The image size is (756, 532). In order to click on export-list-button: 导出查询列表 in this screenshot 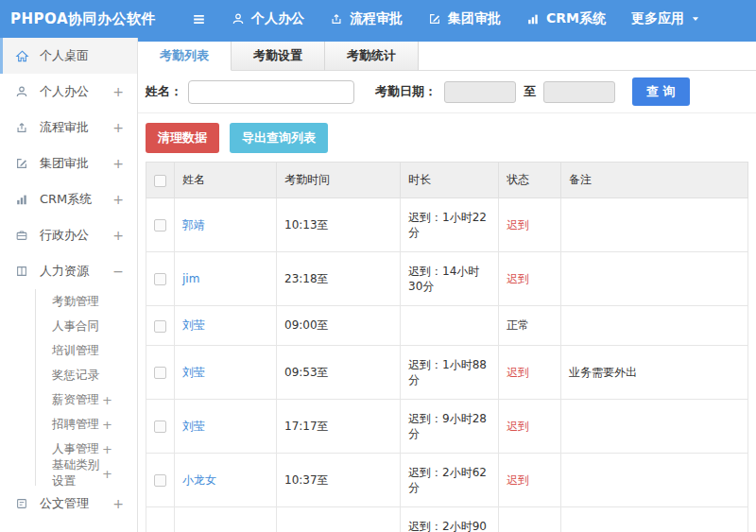, I will do `click(279, 138)`.